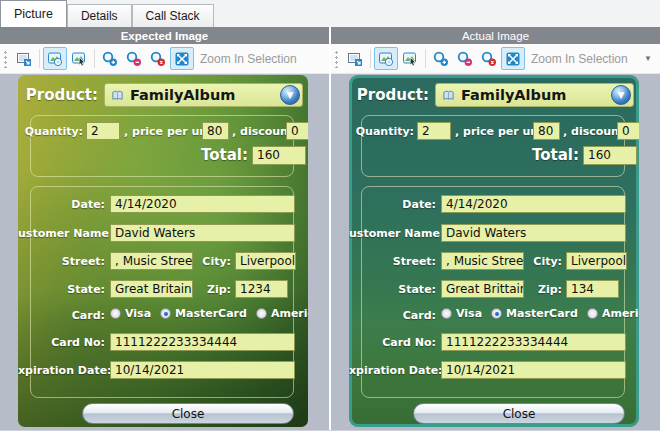 The height and width of the screenshot is (431, 660). I want to click on radio-mastercard-label: MasterCard, so click(211, 314).